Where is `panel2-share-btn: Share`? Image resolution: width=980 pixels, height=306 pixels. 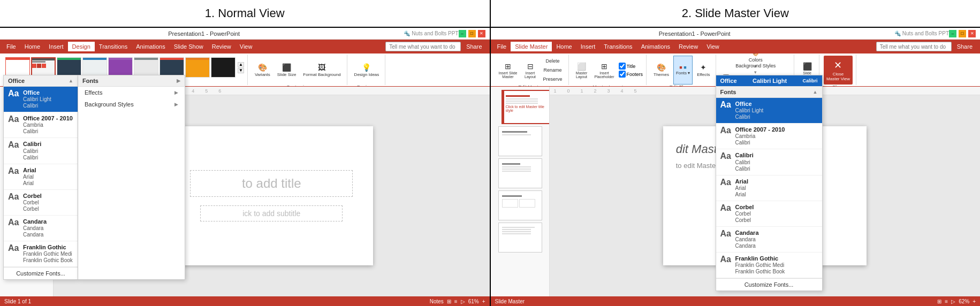 panel2-share-btn: Share is located at coordinates (964, 47).